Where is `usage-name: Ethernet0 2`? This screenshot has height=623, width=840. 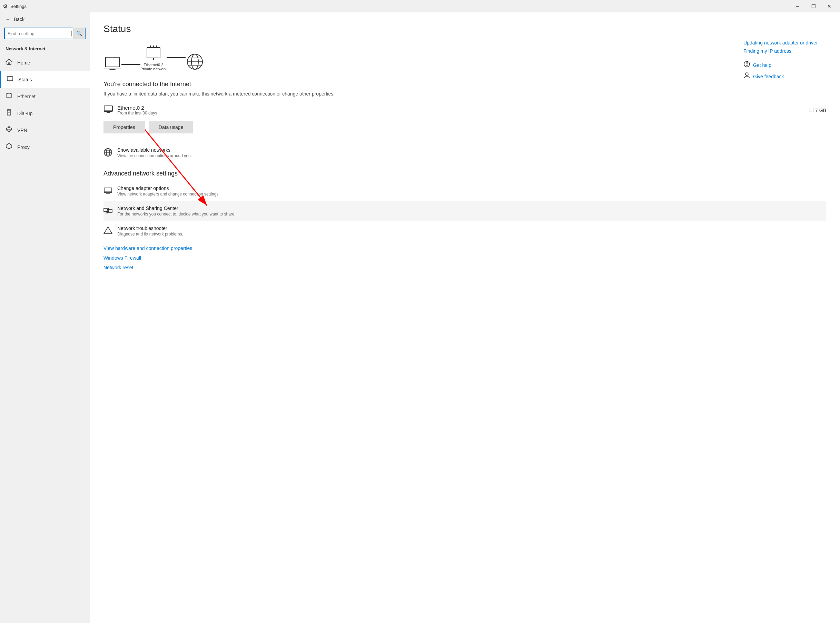 usage-name: Ethernet0 2 is located at coordinates (137, 108).